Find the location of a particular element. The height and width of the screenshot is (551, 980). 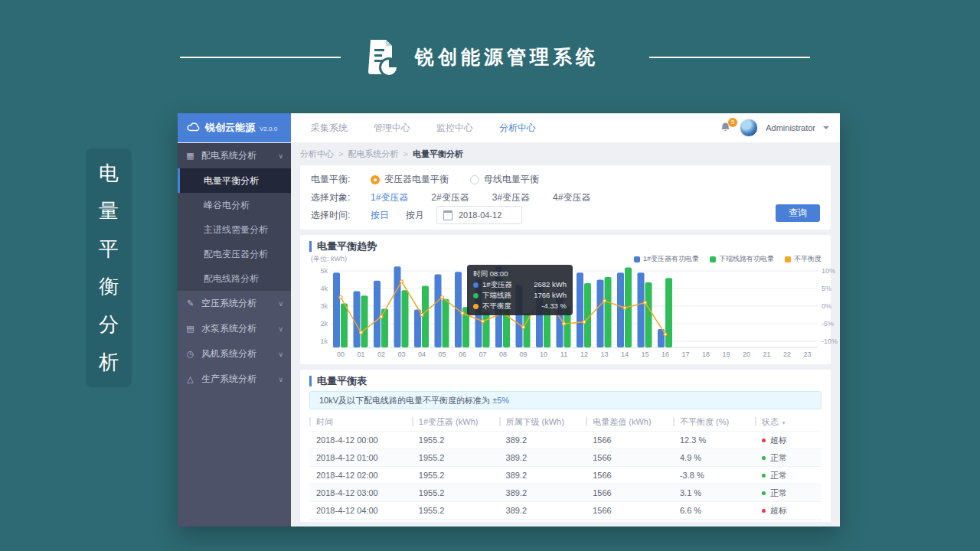

object-option: 4#变压器 is located at coordinates (571, 197).